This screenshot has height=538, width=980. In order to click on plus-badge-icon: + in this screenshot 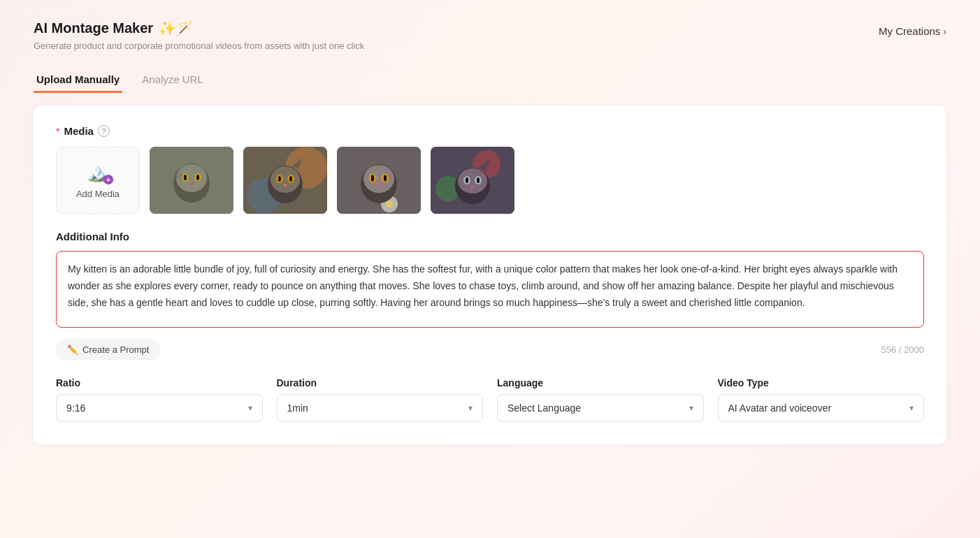, I will do `click(108, 180)`.